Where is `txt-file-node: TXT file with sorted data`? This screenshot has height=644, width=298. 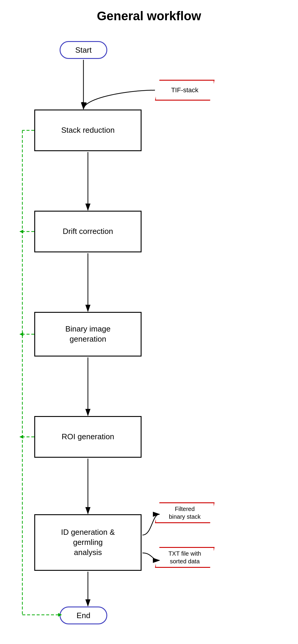 txt-file-node: TXT file with sorted data is located at coordinates (185, 557).